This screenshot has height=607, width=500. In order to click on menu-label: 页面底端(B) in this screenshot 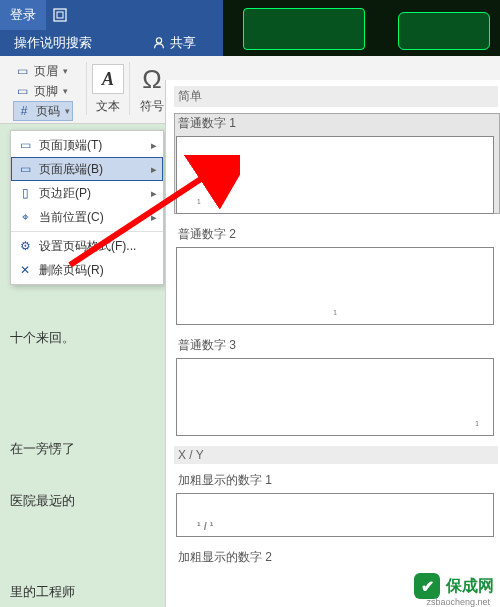, I will do `click(71, 170)`.